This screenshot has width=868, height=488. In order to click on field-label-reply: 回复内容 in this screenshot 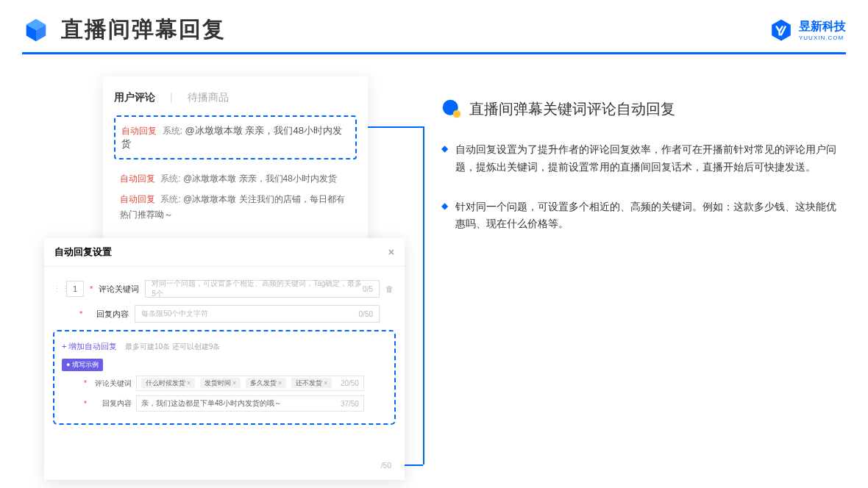, I will do `click(109, 315)`.